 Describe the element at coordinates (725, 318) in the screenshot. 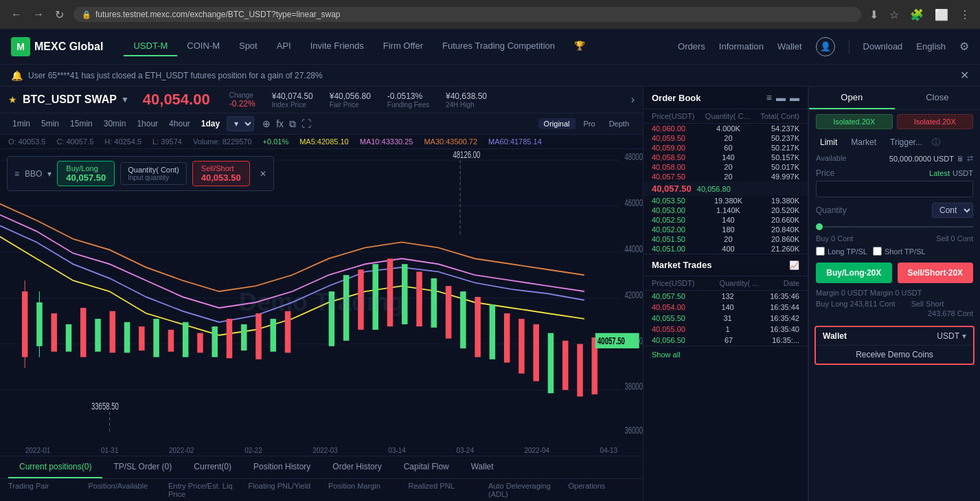

I see `mt-row-2: 40,055.50 31 16:35:42` at that location.